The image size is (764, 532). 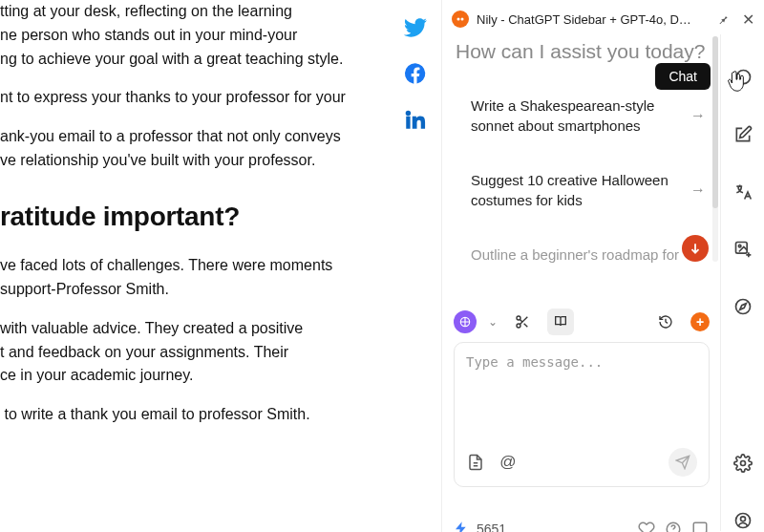 I want to click on chat-tooltip: Chat, so click(x=683, y=76).